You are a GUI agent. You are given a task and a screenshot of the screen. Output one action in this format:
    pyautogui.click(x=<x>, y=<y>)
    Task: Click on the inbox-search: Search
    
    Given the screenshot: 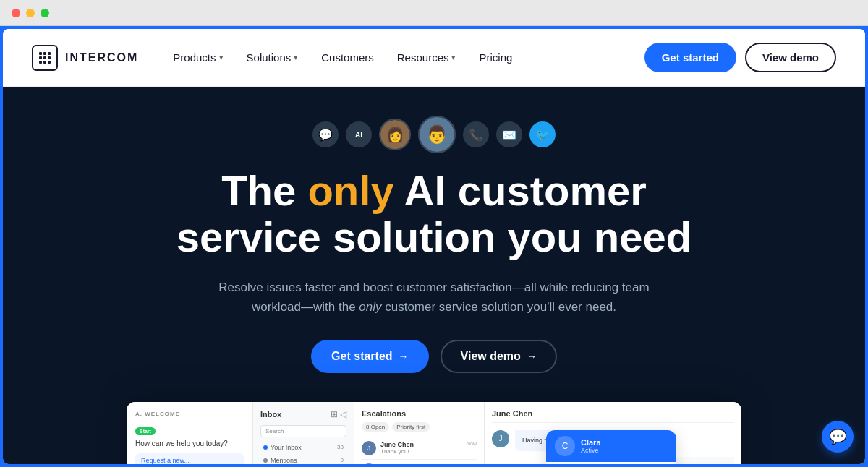 What is the action you would take?
    pyautogui.click(x=304, y=431)
    